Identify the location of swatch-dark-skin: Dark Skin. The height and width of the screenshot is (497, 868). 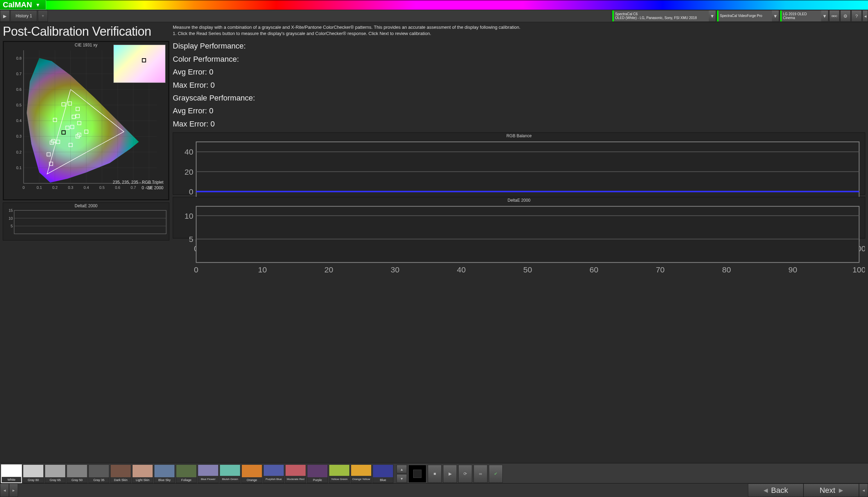
(121, 474).